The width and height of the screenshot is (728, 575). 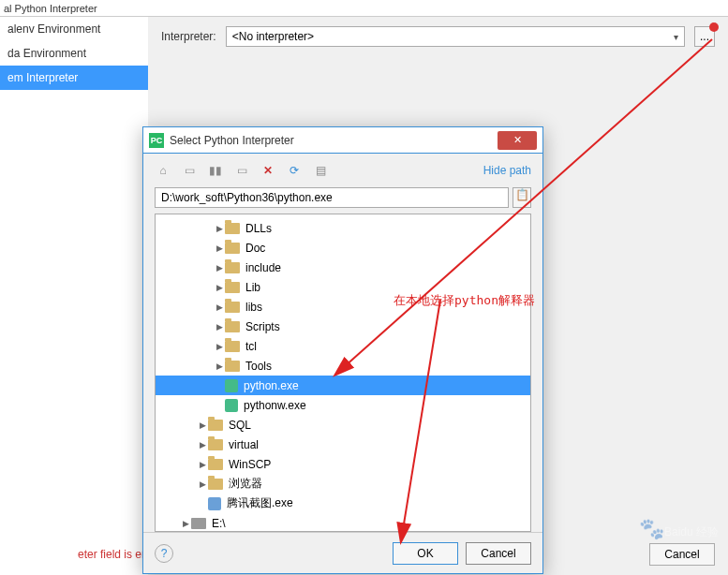 I want to click on tree-item-label: Doc, so click(x=255, y=248).